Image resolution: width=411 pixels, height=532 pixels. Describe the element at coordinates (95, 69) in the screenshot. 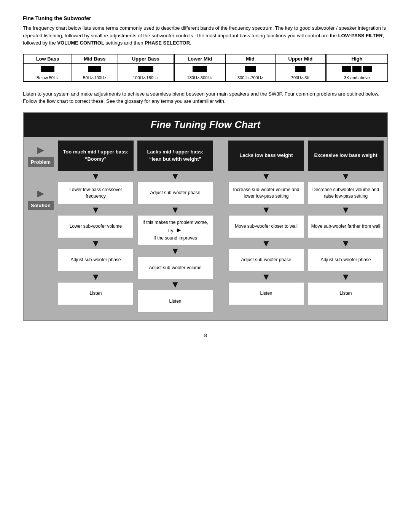

I see `freq-bar-mid-bass` at that location.